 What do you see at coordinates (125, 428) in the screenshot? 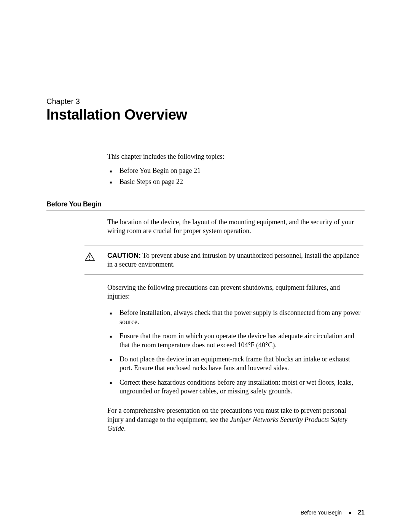
I see `closing-after: .` at bounding box center [125, 428].